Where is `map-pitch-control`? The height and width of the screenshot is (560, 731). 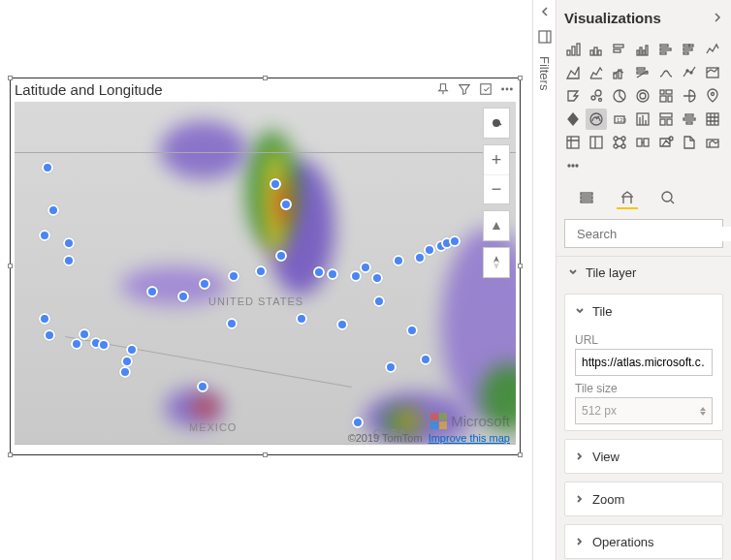 map-pitch-control is located at coordinates (496, 226).